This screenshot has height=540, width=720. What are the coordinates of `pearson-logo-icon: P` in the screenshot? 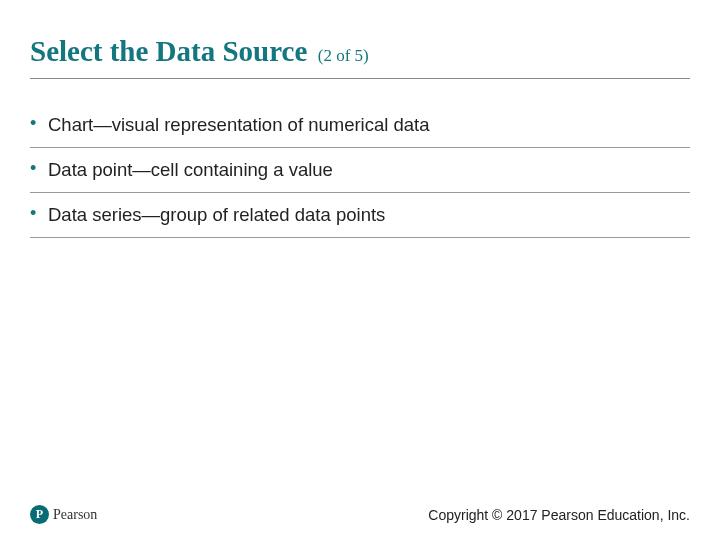 It's located at (40, 514).